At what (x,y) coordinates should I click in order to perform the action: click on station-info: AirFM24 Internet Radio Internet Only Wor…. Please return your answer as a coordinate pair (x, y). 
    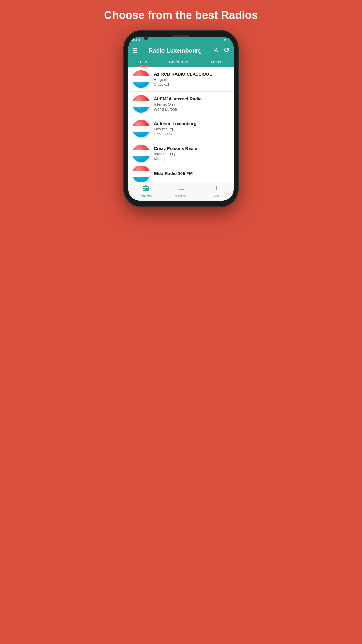
    Looking at the image, I should click on (192, 104).